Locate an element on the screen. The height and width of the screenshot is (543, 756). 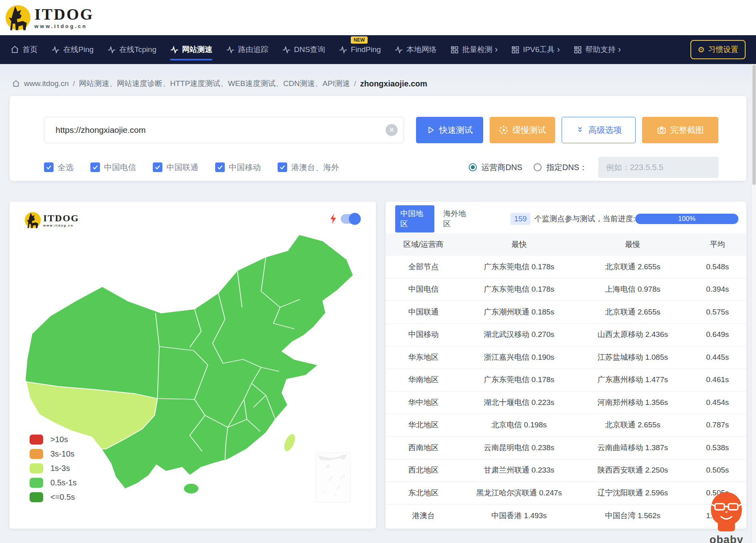
double-chevron-down-icon is located at coordinates (580, 130).